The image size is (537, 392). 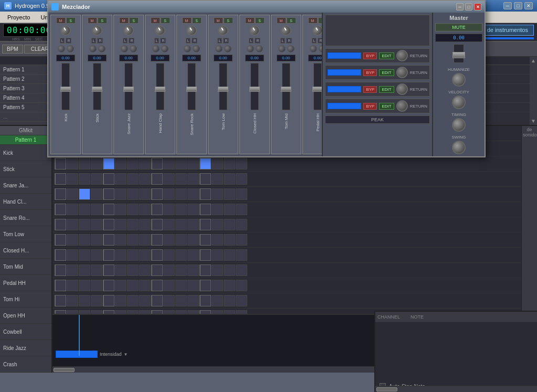 What do you see at coordinates (145, 285) in the screenshot?
I see `beat-btn-r10-b7` at bounding box center [145, 285].